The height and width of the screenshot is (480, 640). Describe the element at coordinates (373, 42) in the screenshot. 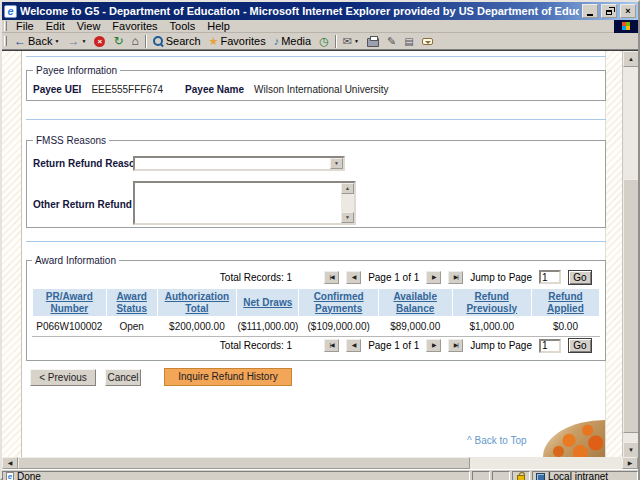

I see `print-icon` at that location.